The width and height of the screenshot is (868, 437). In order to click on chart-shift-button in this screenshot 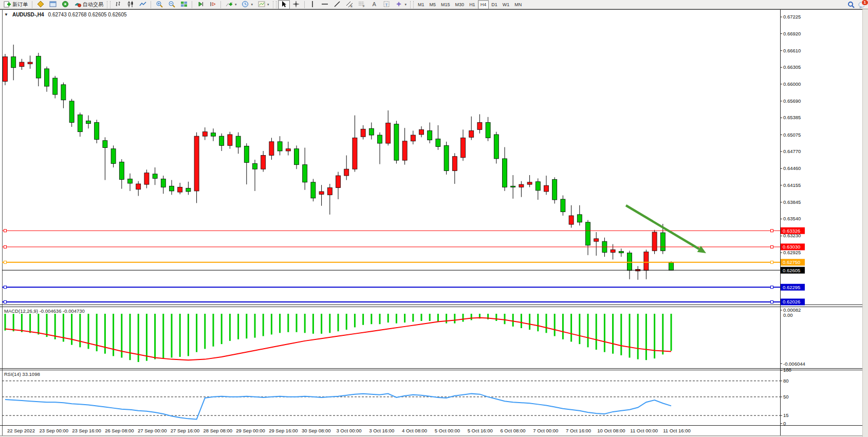, I will do `click(213, 5)`.